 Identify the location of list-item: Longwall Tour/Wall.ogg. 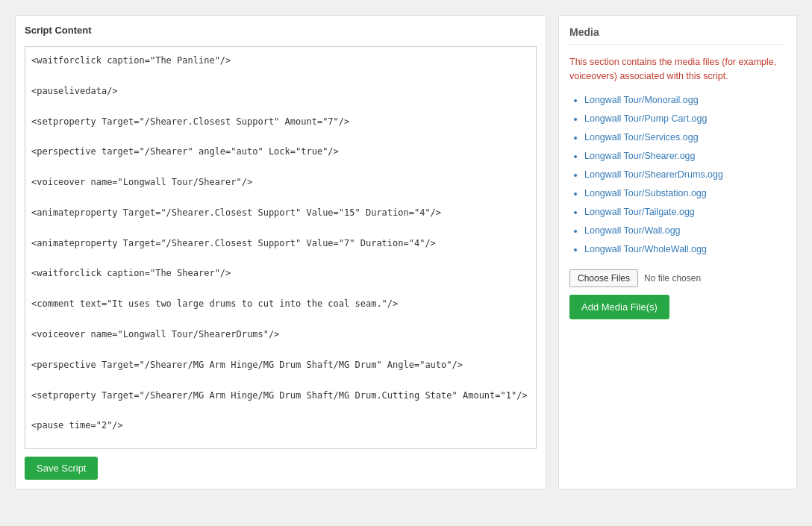
(685, 231).